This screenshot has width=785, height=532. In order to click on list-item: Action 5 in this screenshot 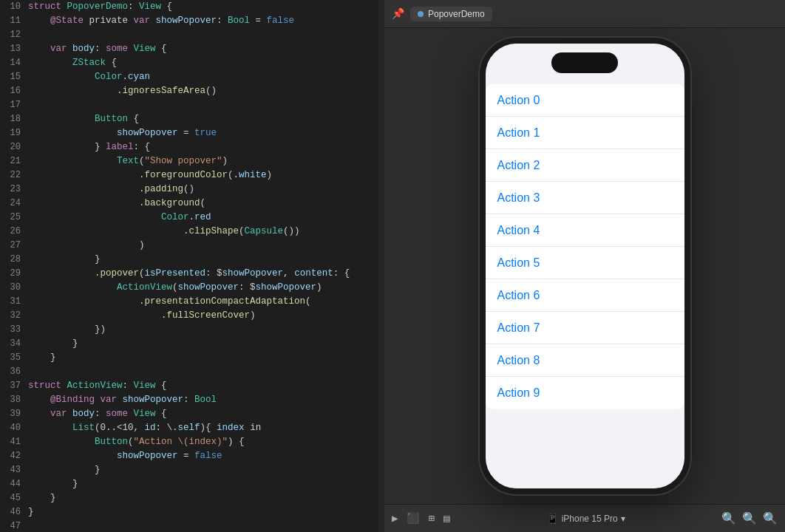, I will do `click(585, 263)`.